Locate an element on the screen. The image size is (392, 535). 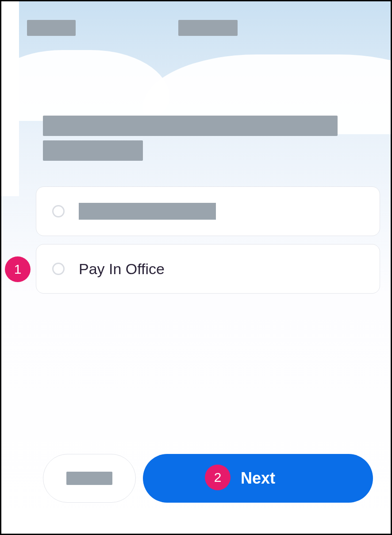
payment-option-pay-in-office: Pay In Office is located at coordinates (208, 269).